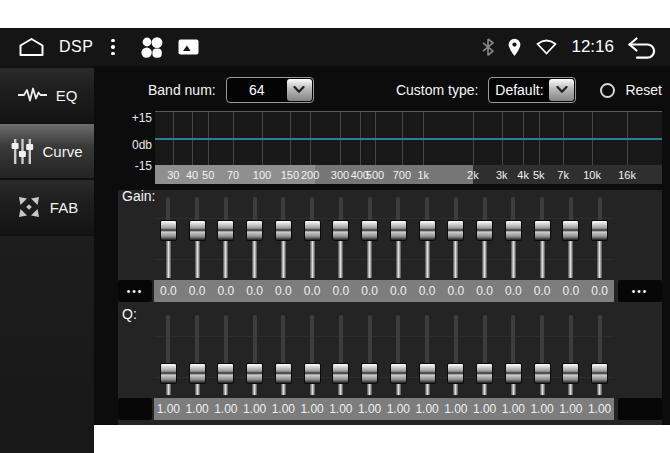 Image resolution: width=670 pixels, height=453 pixels. I want to click on reset-radio-button, so click(608, 90).